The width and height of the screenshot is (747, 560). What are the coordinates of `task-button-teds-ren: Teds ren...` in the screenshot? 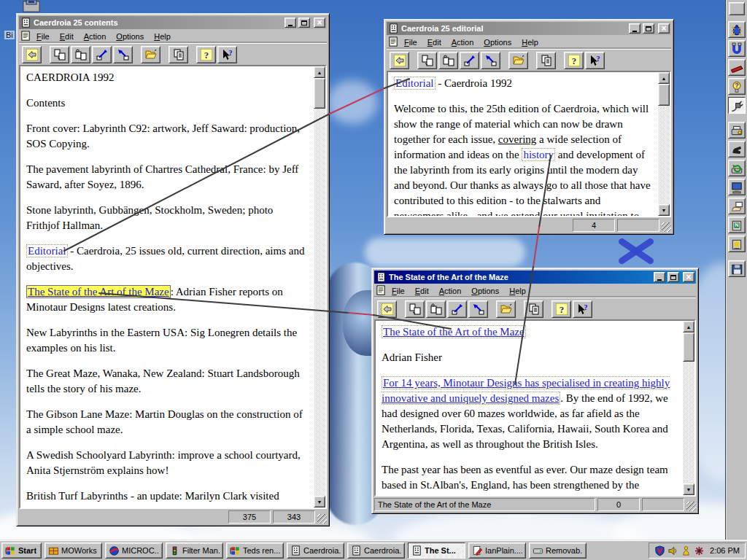 It's located at (255, 551).